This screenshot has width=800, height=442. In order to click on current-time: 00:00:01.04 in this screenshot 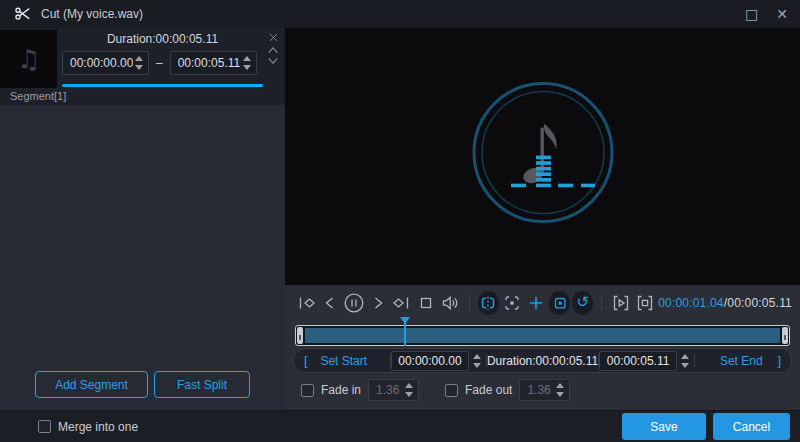, I will do `click(691, 303)`.